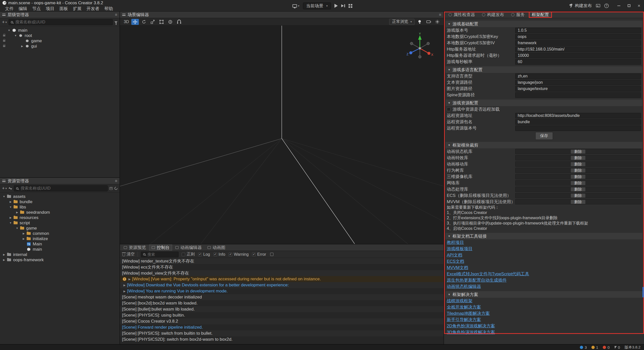 The width and height of the screenshot is (644, 350). I want to click on clear-console-button: 清空, so click(130, 254).